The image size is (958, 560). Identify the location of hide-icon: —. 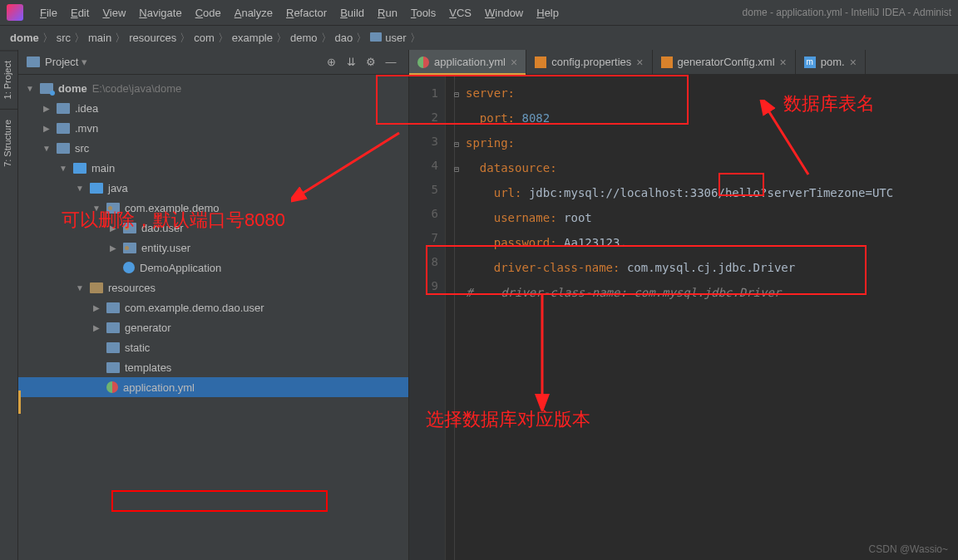
(391, 62).